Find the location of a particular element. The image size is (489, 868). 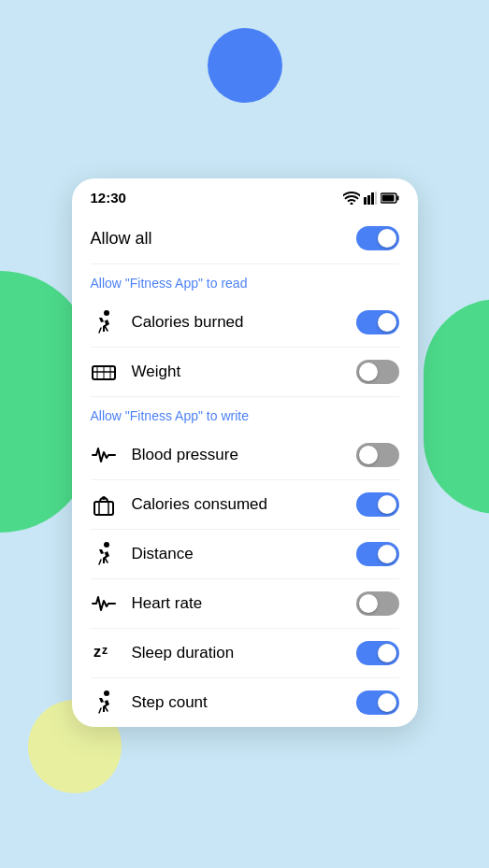

step-count-toggle is located at coordinates (378, 703).